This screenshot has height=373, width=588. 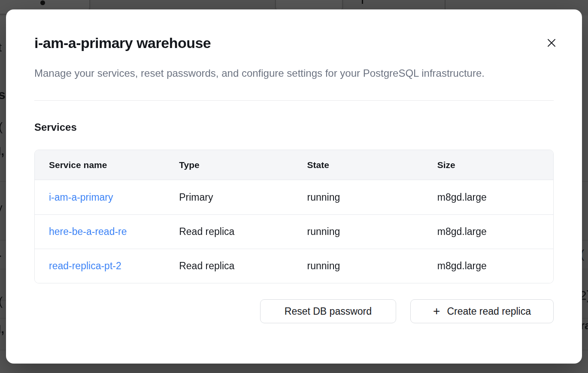 What do you see at coordinates (294, 311) in the screenshot?
I see `dialog-footer: Reset DB password + Create read replica` at bounding box center [294, 311].